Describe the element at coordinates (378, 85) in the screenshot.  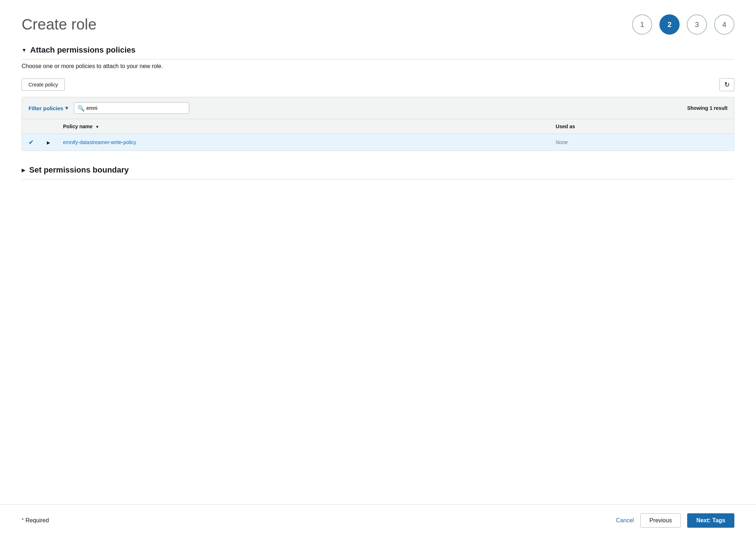
I see `policies-toolbar: Create policy ↻` at that location.